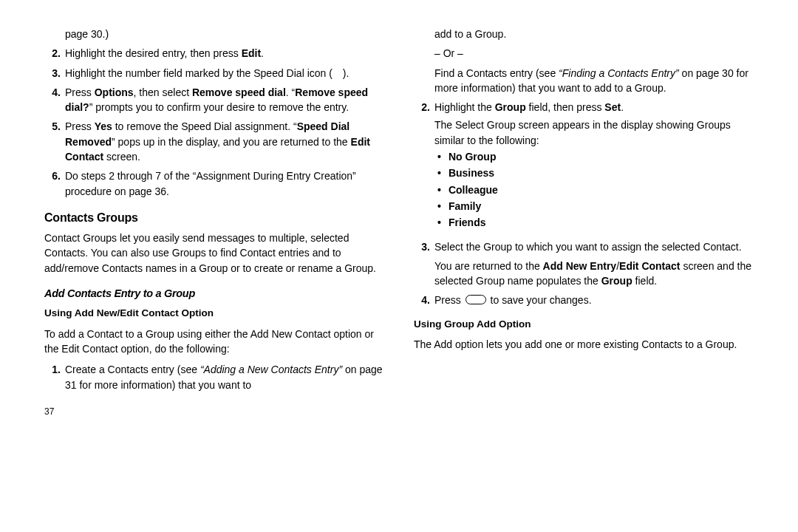  What do you see at coordinates (231, 142) in the screenshot?
I see `text: ” pops up in the display, and you are re…` at bounding box center [231, 142].